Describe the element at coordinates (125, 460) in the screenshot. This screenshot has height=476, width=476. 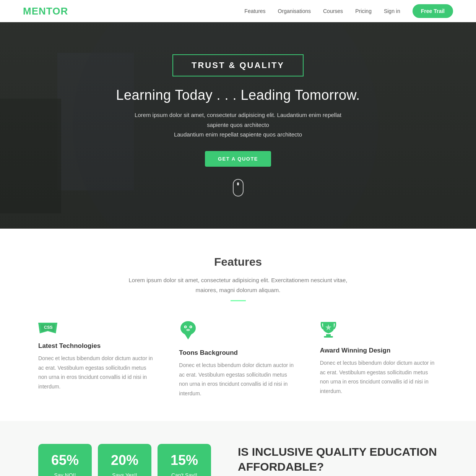
I see `stat-number-2: 20%` at that location.